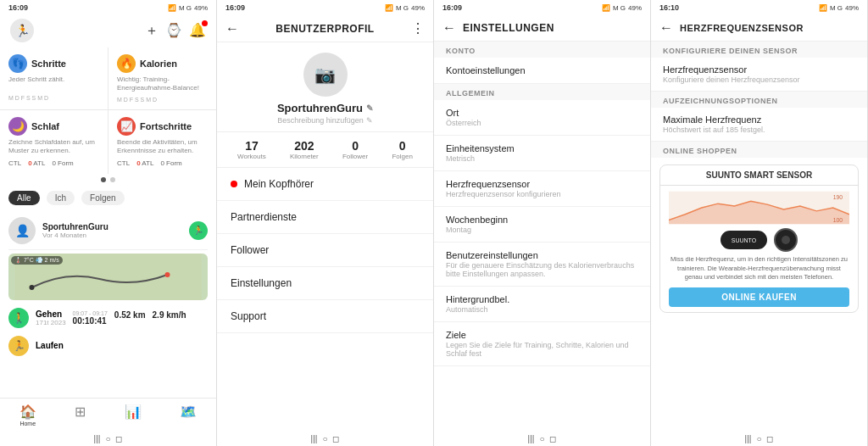  What do you see at coordinates (748, 439) in the screenshot?
I see `sys-back-4: |||` at bounding box center [748, 439].